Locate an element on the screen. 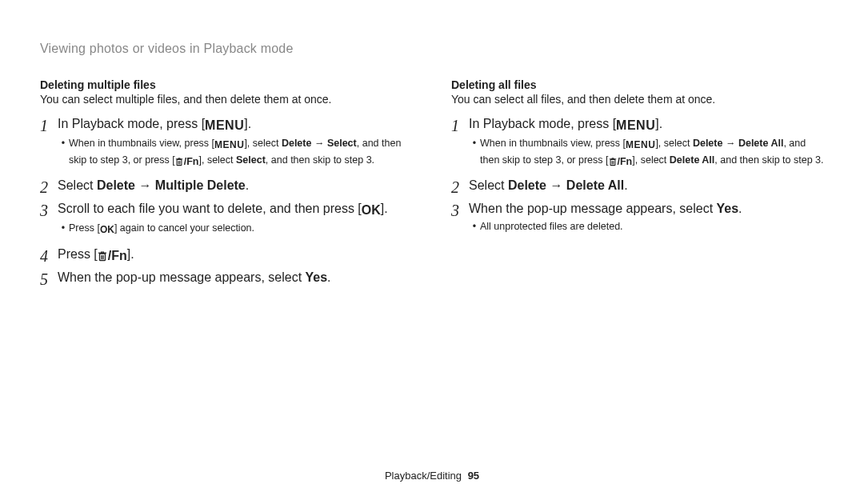 This screenshot has height=504, width=864. step-body: Select Delete → Multiple Delete. is located at coordinates (235, 186).